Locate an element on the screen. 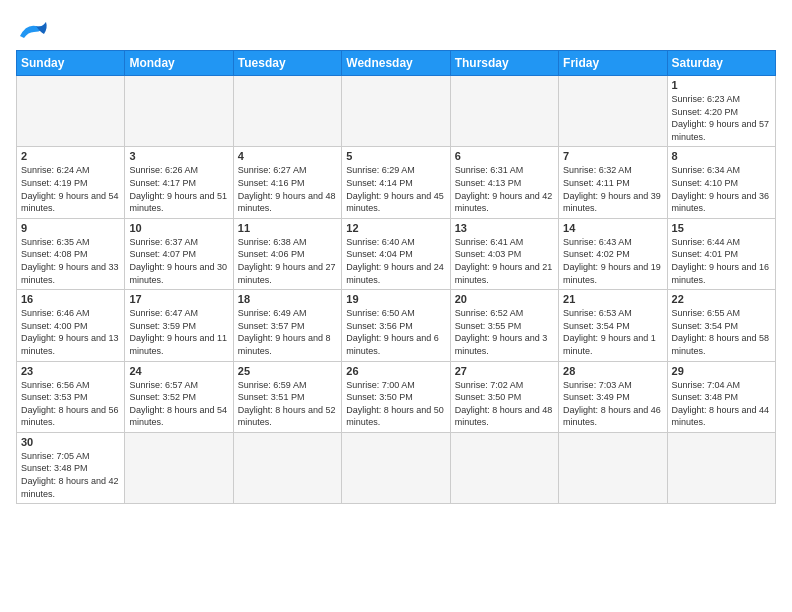 This screenshot has height=612, width=792. day-info: Sunrise: 6:23 AM Sunset: 4:20 PM Dayligh… is located at coordinates (722, 118).